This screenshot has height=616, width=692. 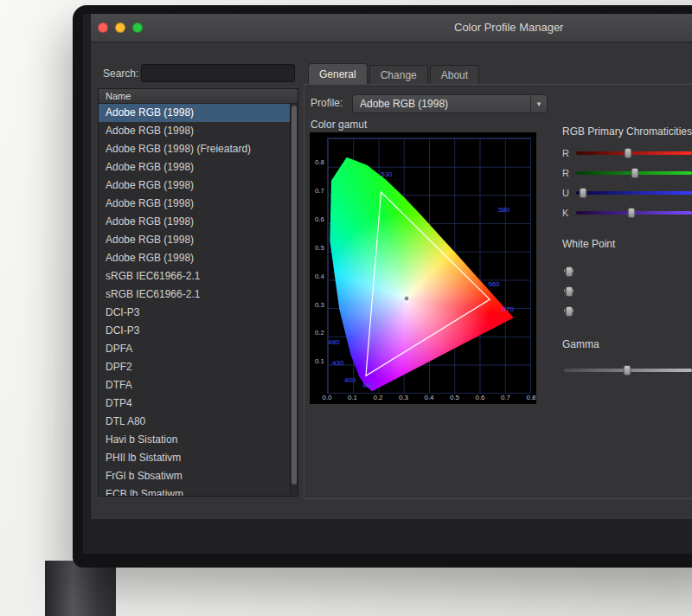 I want to click on x-axis-tick: 0.2, so click(x=378, y=398).